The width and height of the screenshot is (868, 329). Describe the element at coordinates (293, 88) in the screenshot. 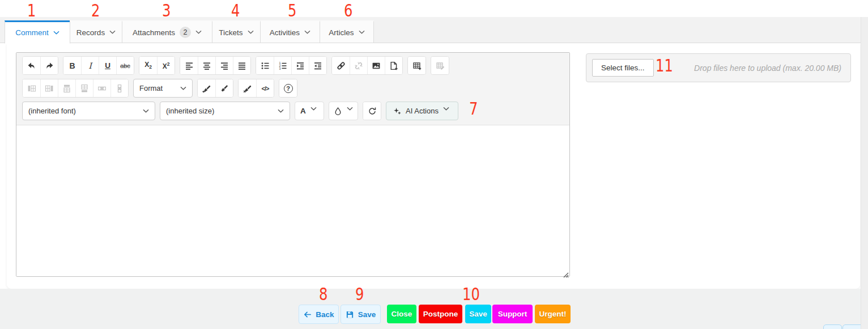

I see `toolbar-row-2: Format</>?` at that location.